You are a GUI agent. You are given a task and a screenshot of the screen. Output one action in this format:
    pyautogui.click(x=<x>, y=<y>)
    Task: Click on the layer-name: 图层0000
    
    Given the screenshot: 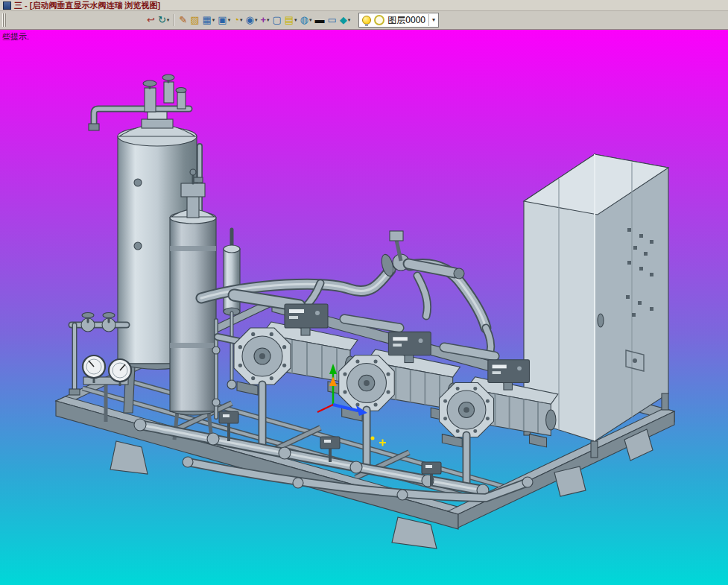 What is the action you would take?
    pyautogui.click(x=407, y=20)
    